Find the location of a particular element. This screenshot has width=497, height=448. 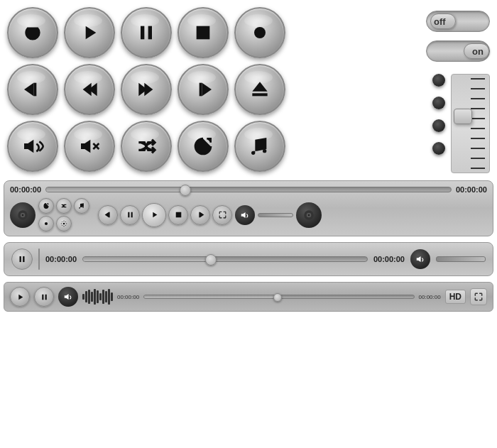

player2-time-start: 00:00:00 is located at coordinates (61, 259).